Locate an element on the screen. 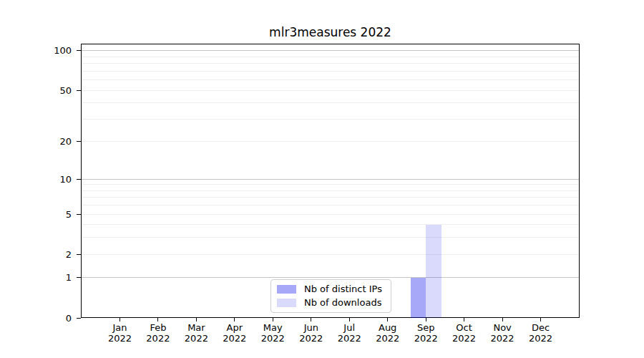 This screenshot has height=358, width=644. y-tick-label: 1 is located at coordinates (54, 278).